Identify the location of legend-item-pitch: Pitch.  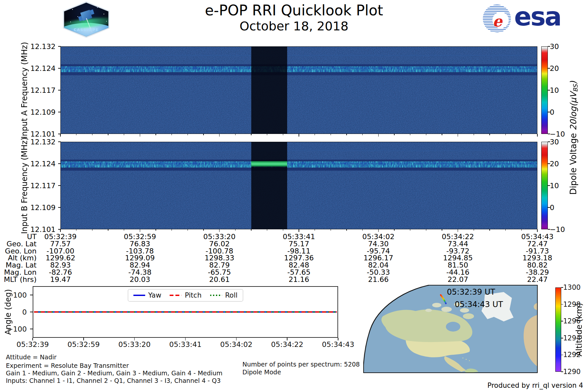
(186, 295).